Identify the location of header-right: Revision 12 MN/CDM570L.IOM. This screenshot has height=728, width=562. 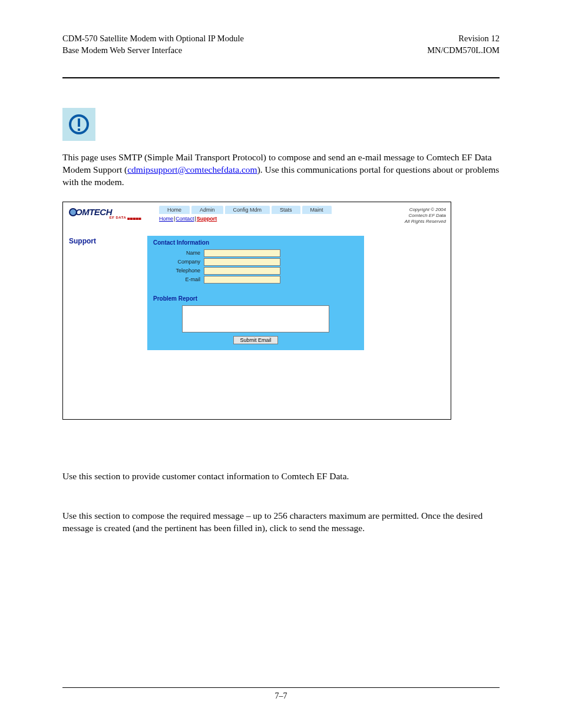
(463, 45).